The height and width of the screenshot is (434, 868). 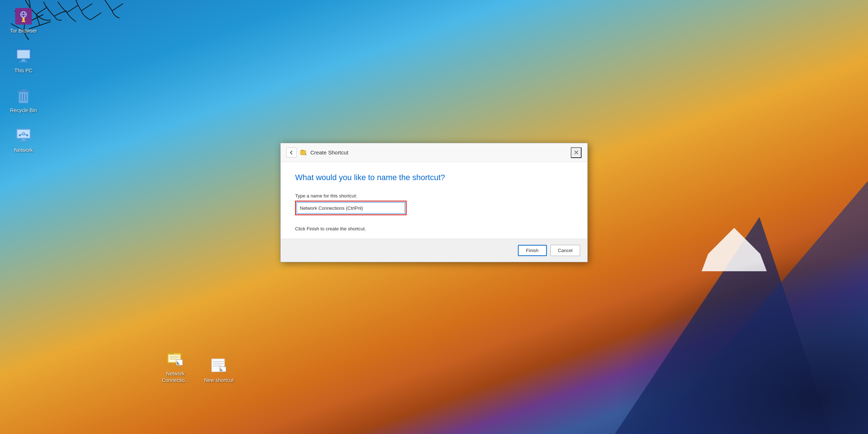 I want to click on new-shortcut-label: New shortcut, so click(x=219, y=380).